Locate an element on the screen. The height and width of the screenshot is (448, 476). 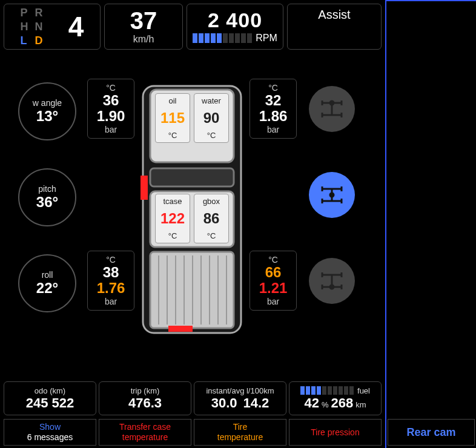
gbox-value: 86 is located at coordinates (212, 219).